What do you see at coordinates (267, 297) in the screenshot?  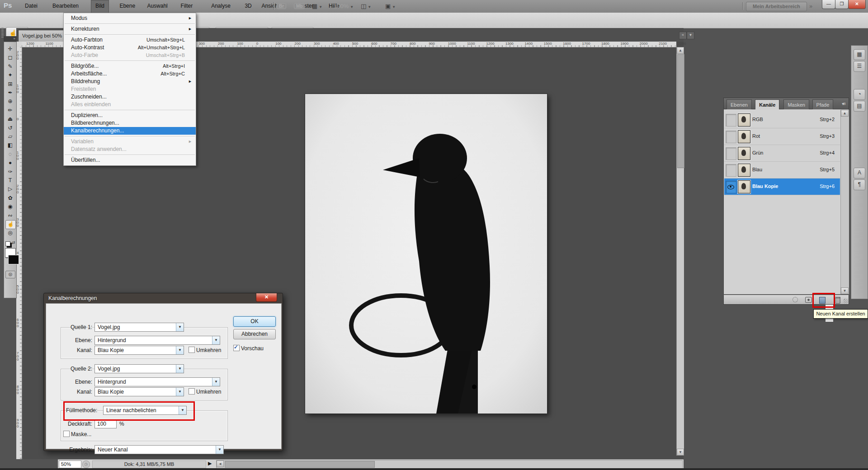 I see `dialog-close-icon: ✕` at bounding box center [267, 297].